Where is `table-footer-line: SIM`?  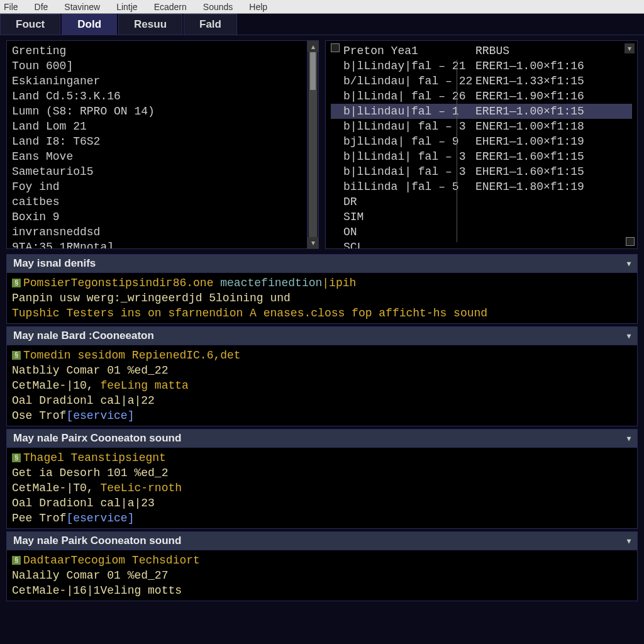
table-footer-line: SIM is located at coordinates (482, 217).